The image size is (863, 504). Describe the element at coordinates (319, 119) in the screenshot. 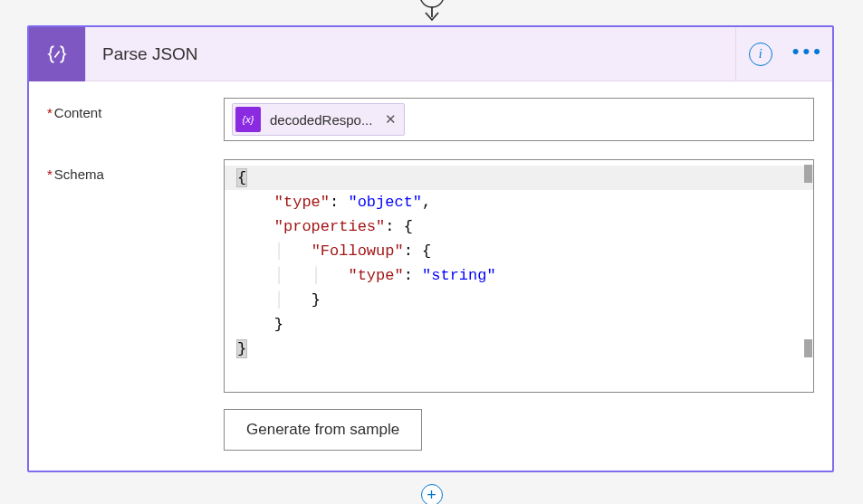

I see `expression-token: {x} decodedRespo... ✕` at that location.